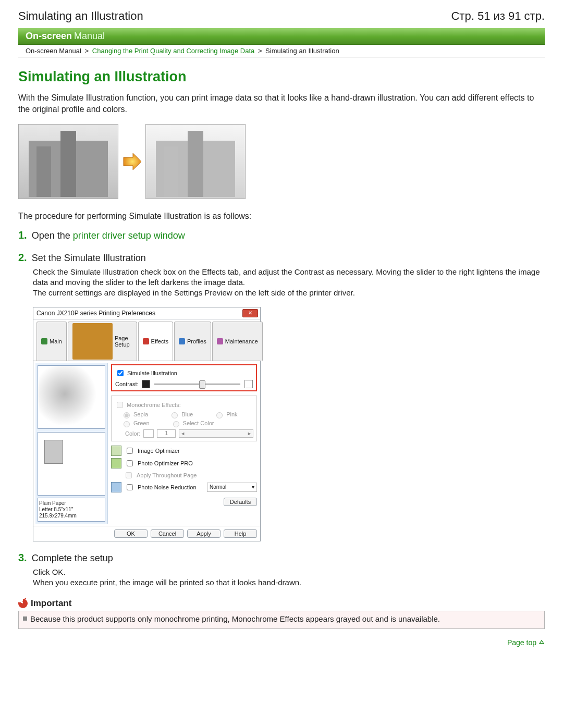 This screenshot has height=728, width=563. I want to click on defaults-button: Defaults, so click(240, 502).